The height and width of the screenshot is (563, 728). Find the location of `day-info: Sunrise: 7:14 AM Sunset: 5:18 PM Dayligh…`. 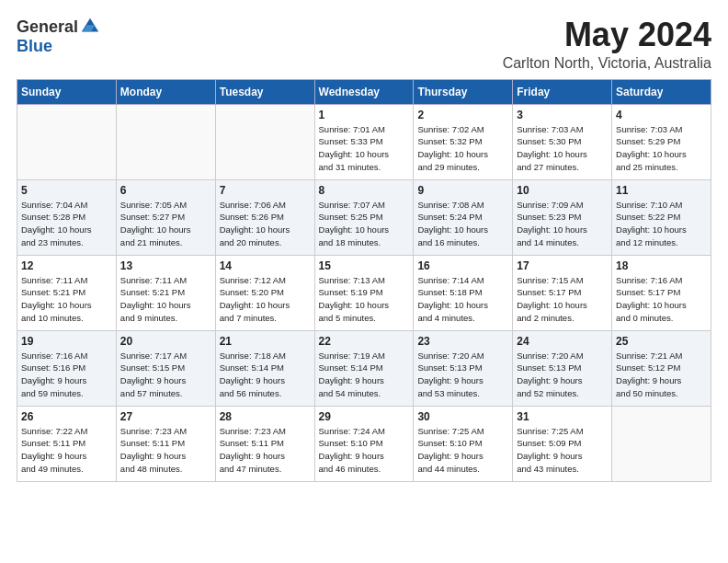

day-info: Sunrise: 7:14 AM Sunset: 5:18 PM Dayligh… is located at coordinates (463, 300).